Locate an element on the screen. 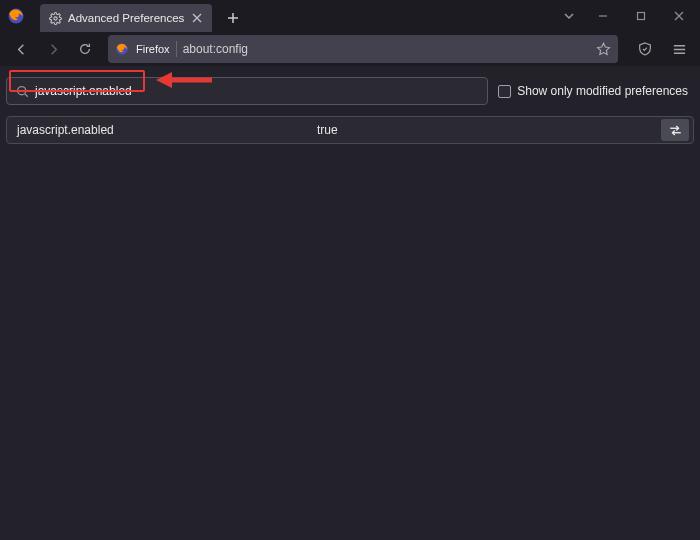  shield-icon is located at coordinates (645, 49).